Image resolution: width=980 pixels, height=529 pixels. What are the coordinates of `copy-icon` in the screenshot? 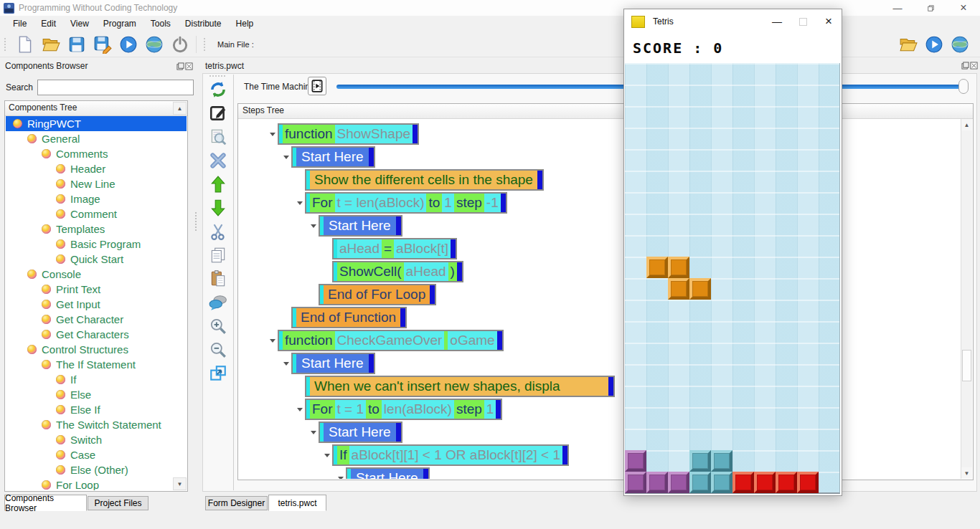 It's located at (218, 255).